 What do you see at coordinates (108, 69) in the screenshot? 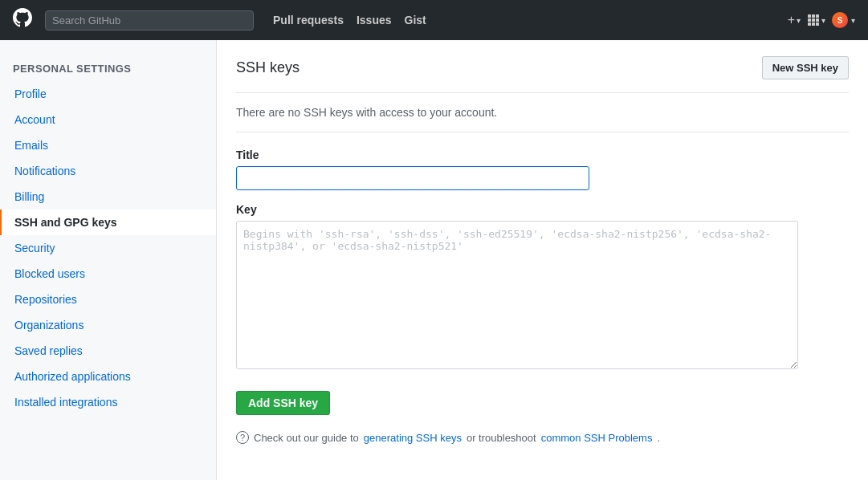
I see `sidebar-heading: Personal settings` at bounding box center [108, 69].